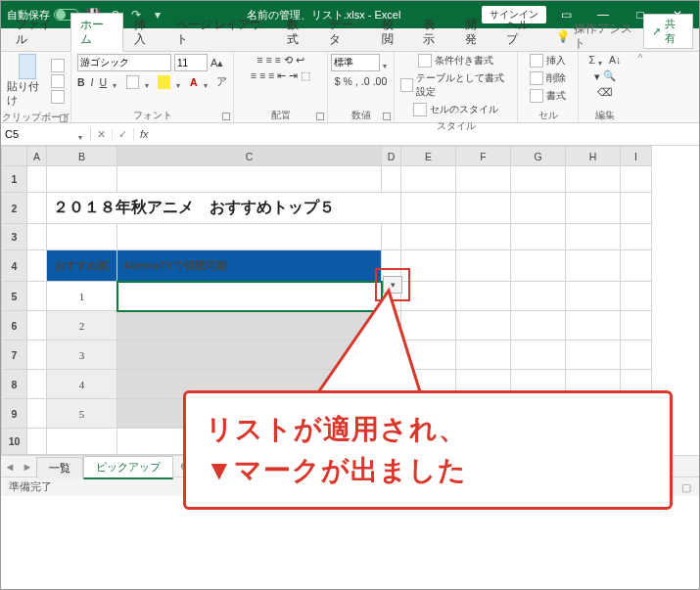 This screenshot has height=590, width=700. Describe the element at coordinates (597, 76) in the screenshot. I see `fill-icon: ▾` at that location.